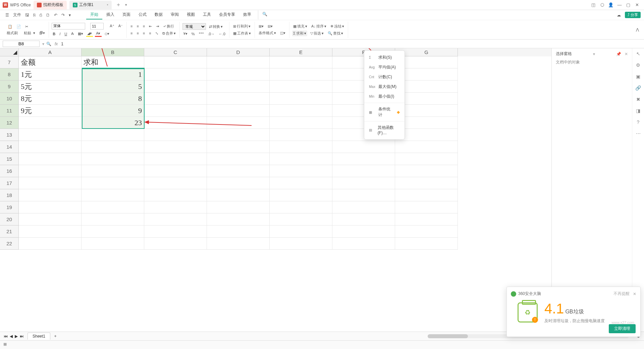  I want to click on minimize-button: —, so click(620, 5).